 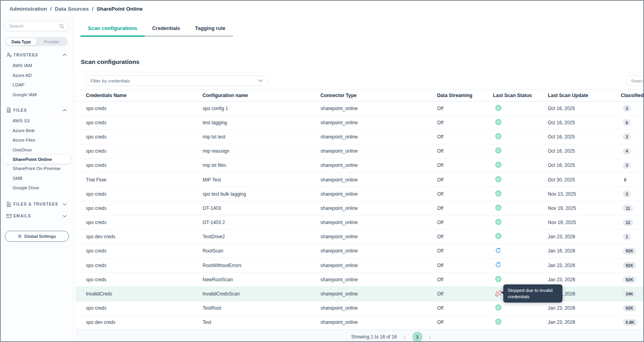 What do you see at coordinates (359, 108) in the screenshot?
I see `table-row-spo-config-1: spo credsspo config 1sharepoint_onlineOf…` at bounding box center [359, 108].